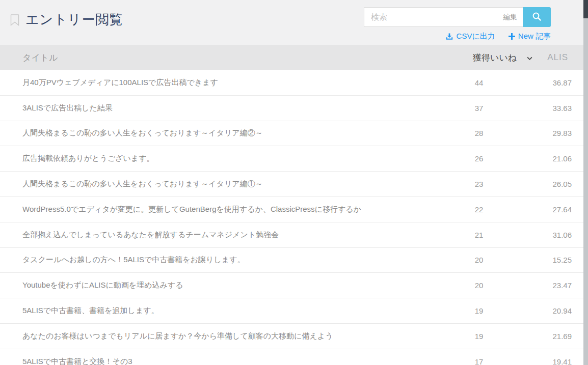 Image resolution: width=588 pixels, height=365 pixels. What do you see at coordinates (512, 37) in the screenshot?
I see `plus-icon` at bounding box center [512, 37].